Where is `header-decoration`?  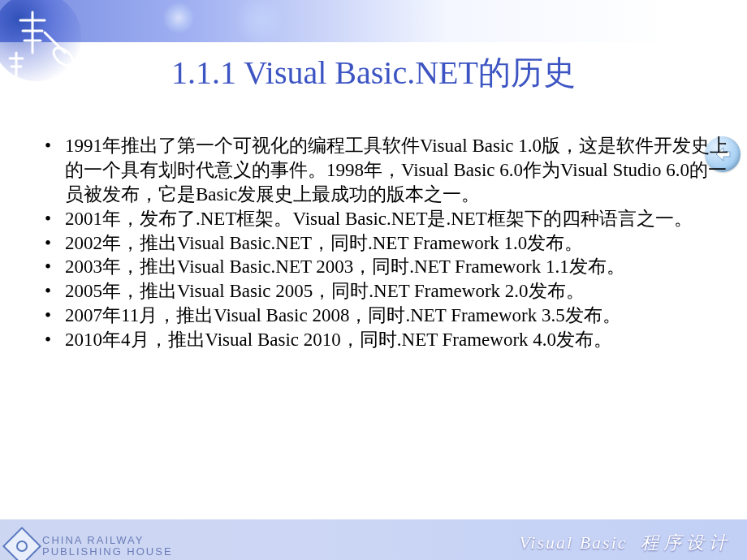
header-decoration is located at coordinates (374, 28).